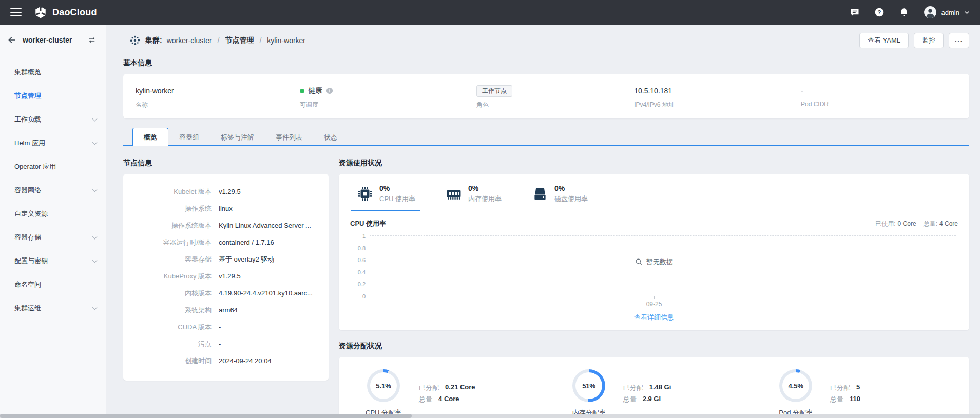 The image size is (980, 418). What do you see at coordinates (879, 12) in the screenshot?
I see `help-icon: ?` at bounding box center [879, 12].